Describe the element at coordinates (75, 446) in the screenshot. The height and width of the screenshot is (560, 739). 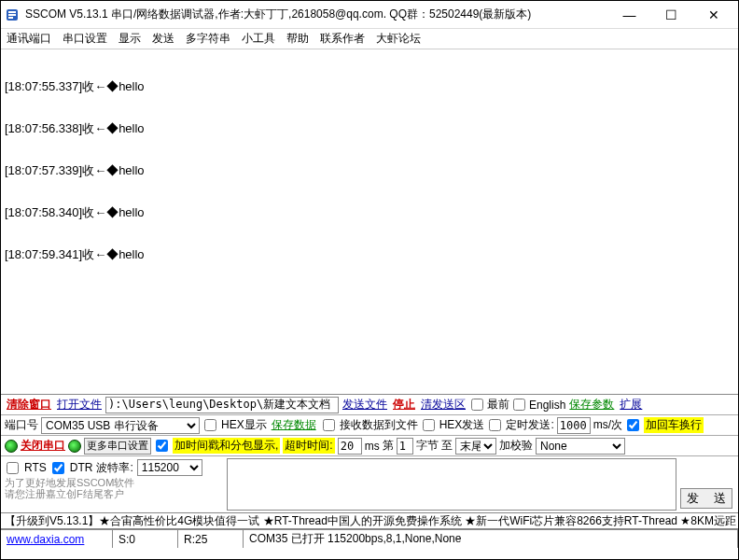
I see `record-led-icon` at that location.